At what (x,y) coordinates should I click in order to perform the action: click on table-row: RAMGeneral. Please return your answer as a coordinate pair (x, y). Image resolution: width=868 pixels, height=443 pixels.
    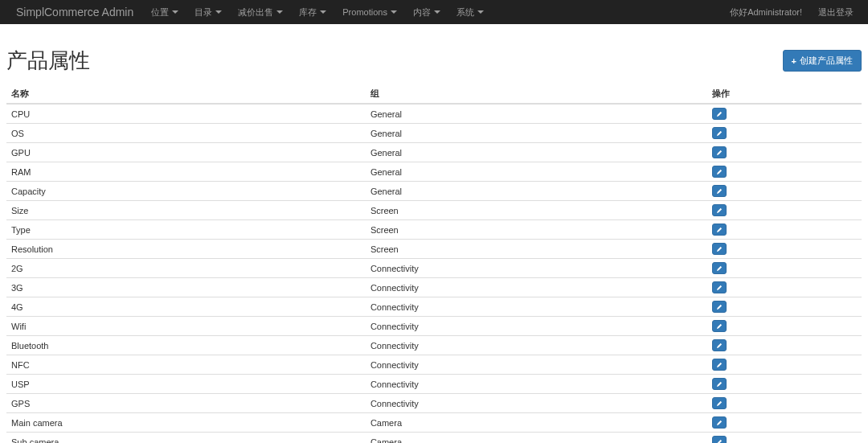
    Looking at the image, I should click on (434, 172).